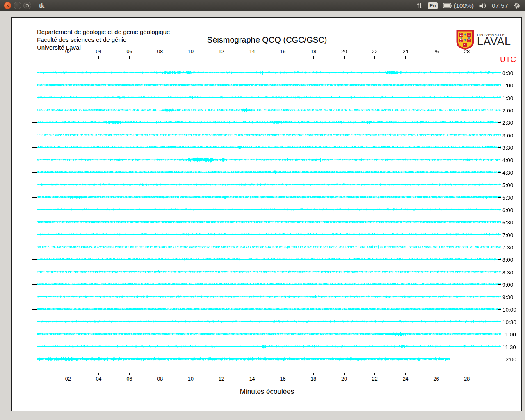  I want to click on utc-time-label: 9:00, so click(508, 285).